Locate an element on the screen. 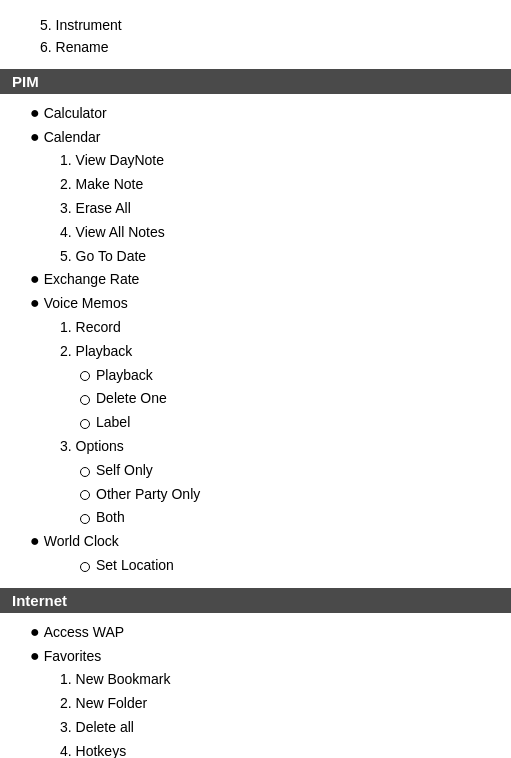  favorites-sub-4: 4. Hotkeys is located at coordinates (256, 749).